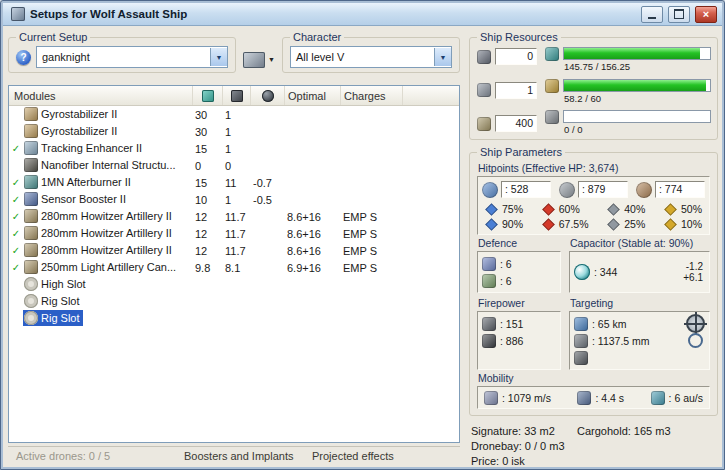 The width and height of the screenshot is (725, 470). What do you see at coordinates (234, 182) in the screenshot?
I see `module-row: ✓ 1MN Afterburner II 15 11 -0.7` at bounding box center [234, 182].